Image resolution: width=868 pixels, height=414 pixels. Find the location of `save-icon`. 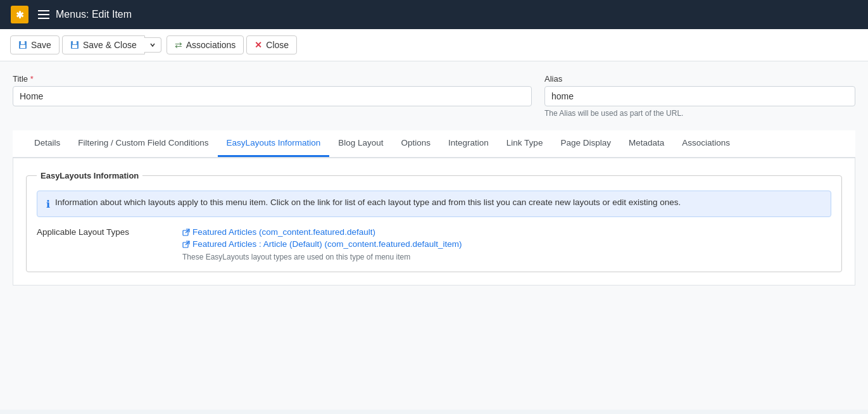

save-icon is located at coordinates (23, 45).